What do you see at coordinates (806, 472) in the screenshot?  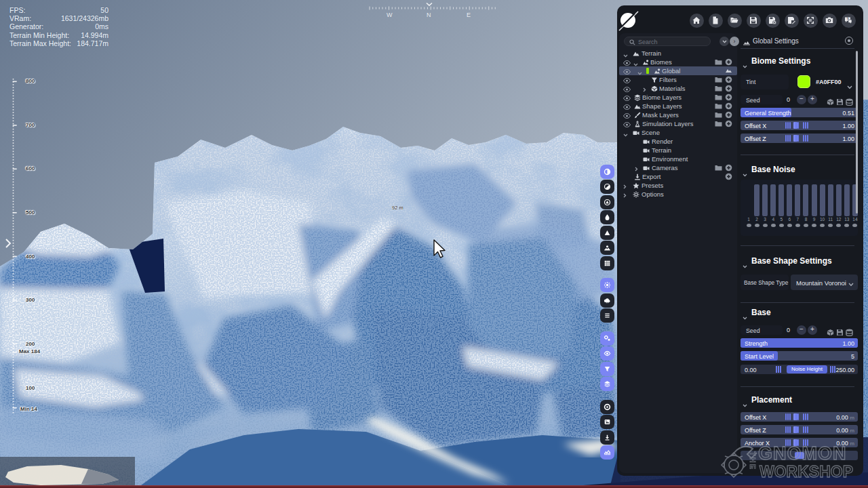 I see `svg-text: WORKSHOP` at bounding box center [806, 472].